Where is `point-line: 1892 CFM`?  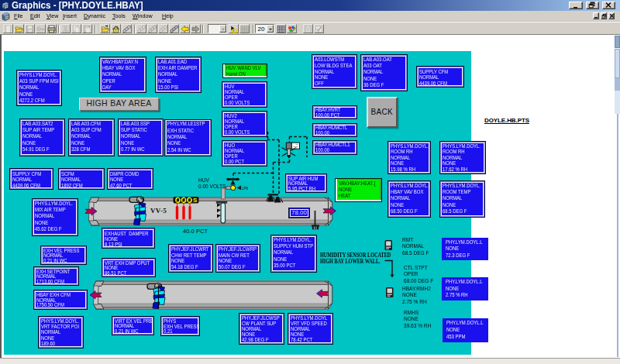 point-line: 1892 CFM is located at coordinates (82, 186).